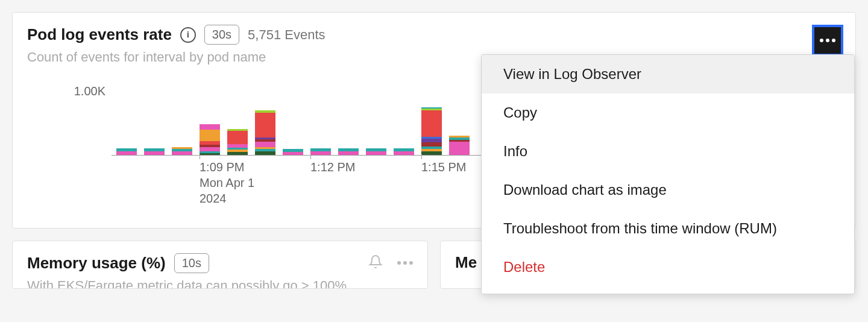  What do you see at coordinates (220, 283) in the screenshot?
I see `panel-subtitle-cutoff: With EKS/Fargate metric data can possibl…` at bounding box center [220, 283].